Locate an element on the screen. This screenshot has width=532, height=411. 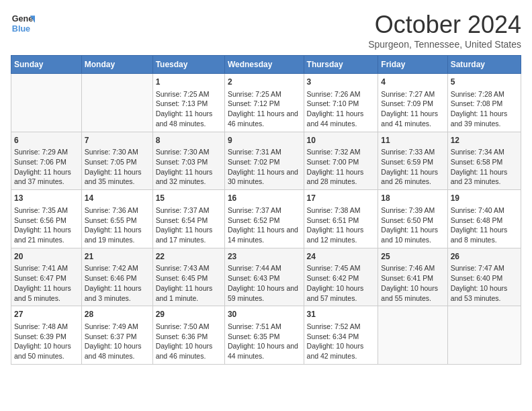
calendar-cell: 3Sunrise: 7:26 AMSunset: 7:10 PMDaylight… is located at coordinates (341, 103).